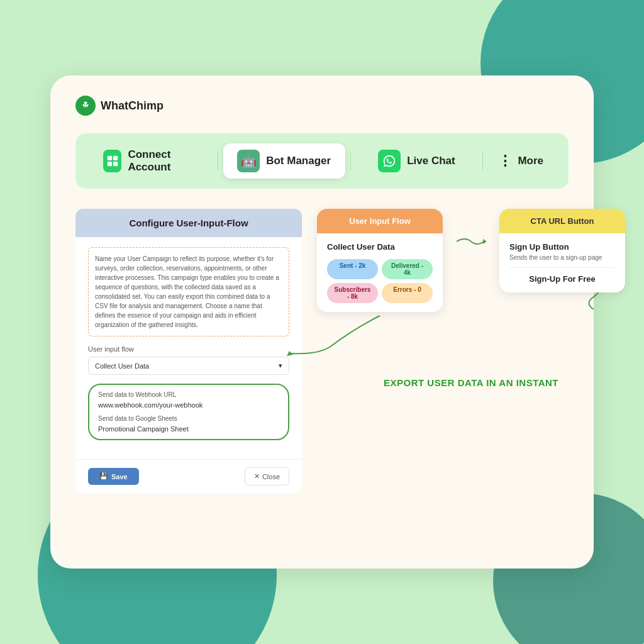  Describe the element at coordinates (417, 161) in the screenshot. I see `nav-item-live-chat: Live Chat` at that location.